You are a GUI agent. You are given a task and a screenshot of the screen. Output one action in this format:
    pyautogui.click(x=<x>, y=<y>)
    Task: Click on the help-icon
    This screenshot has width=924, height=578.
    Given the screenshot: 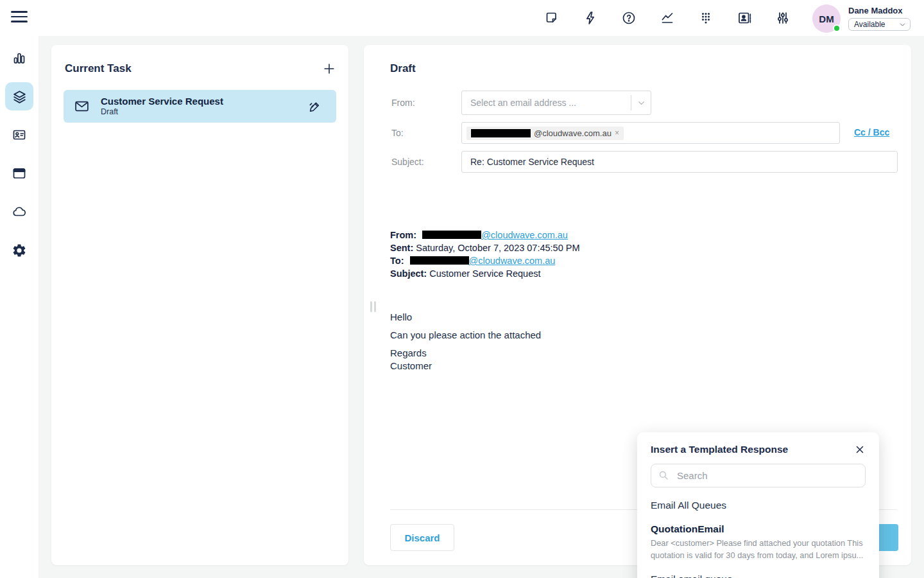 What is the action you would take?
    pyautogui.click(x=629, y=18)
    